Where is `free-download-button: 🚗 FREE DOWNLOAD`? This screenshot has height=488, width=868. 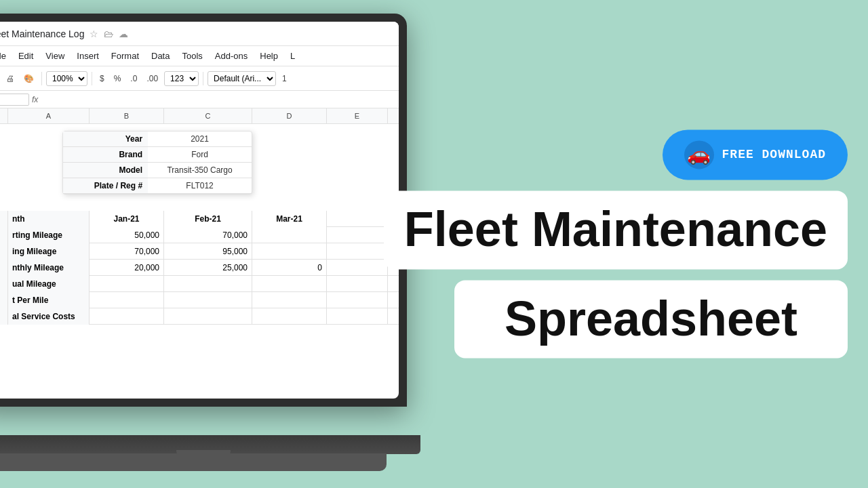 free-download-button: 🚗 FREE DOWNLOAD is located at coordinates (755, 155).